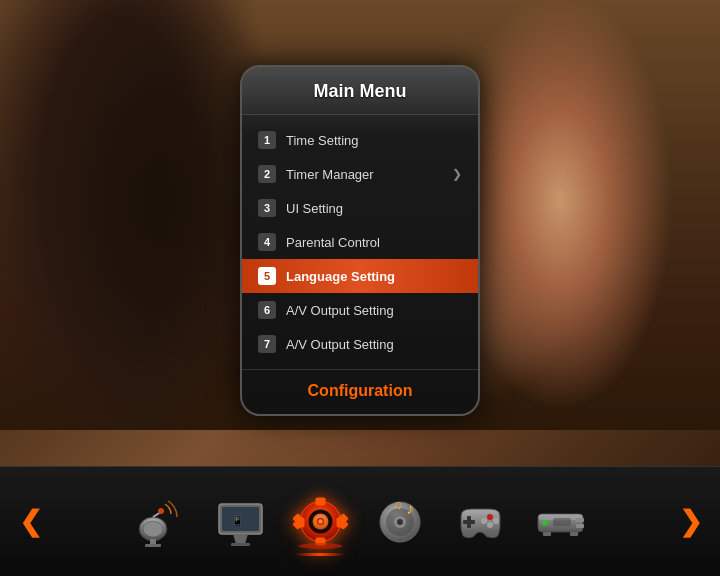 Image resolution: width=720 pixels, height=576 pixels. What do you see at coordinates (322, 140) in the screenshot?
I see `menu-item-1-label: Time Setting` at bounding box center [322, 140].